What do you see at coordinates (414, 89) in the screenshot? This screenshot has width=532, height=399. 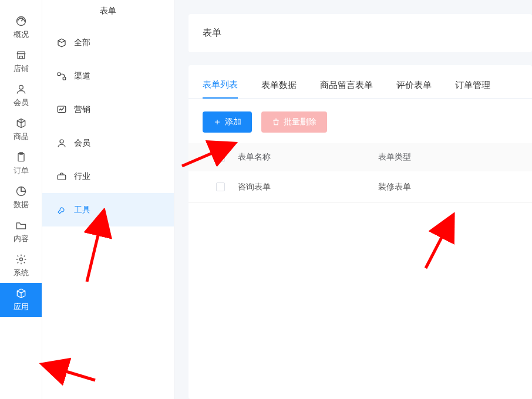 I see `tab-review-form: 评价表单` at bounding box center [414, 89].